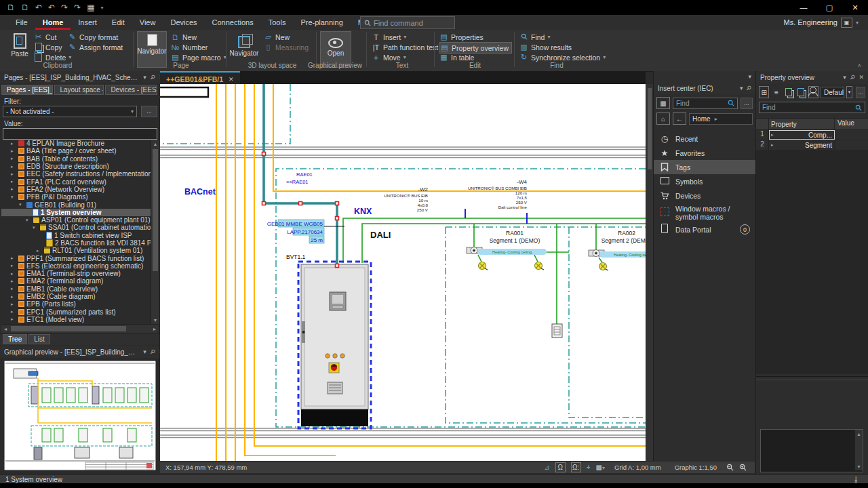 The width and height of the screenshot is (868, 488). Describe the element at coordinates (76, 274) in the screenshot. I see `tree-item: EMA1 (Terminal-strip overview)` at that location.